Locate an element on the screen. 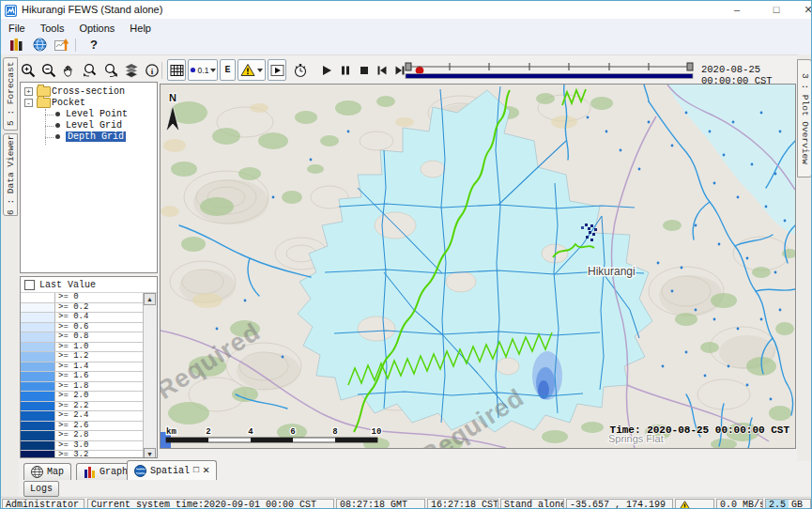 Image resolution: width=812 pixels, height=509 pixels. scroll-down-icon: ▼ is located at coordinates (150, 453).